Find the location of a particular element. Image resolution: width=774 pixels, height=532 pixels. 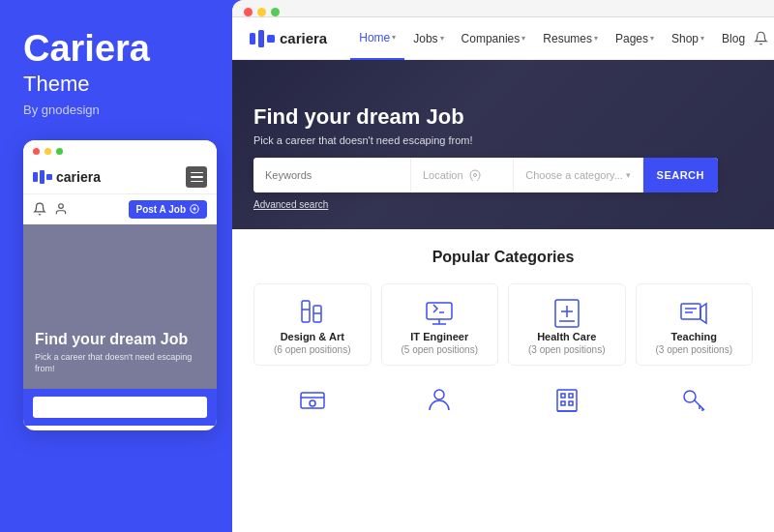

nav-blog: Blog is located at coordinates (733, 39).